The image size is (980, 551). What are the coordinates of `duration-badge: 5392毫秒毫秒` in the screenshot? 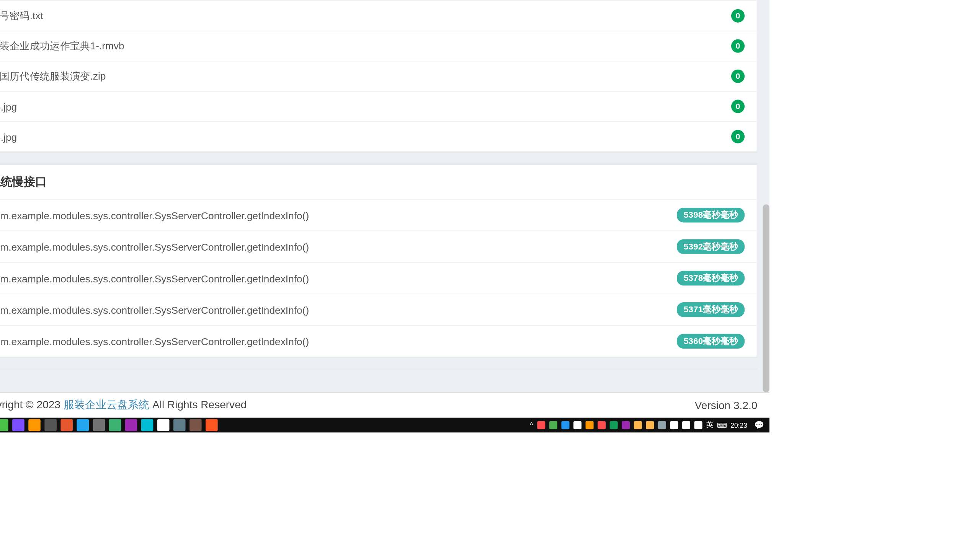 It's located at (710, 246).